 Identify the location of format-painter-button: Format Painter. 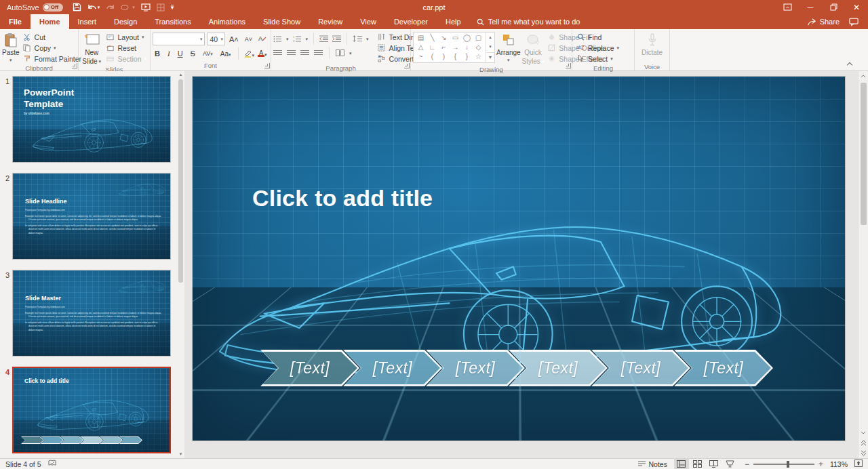
(52, 58).